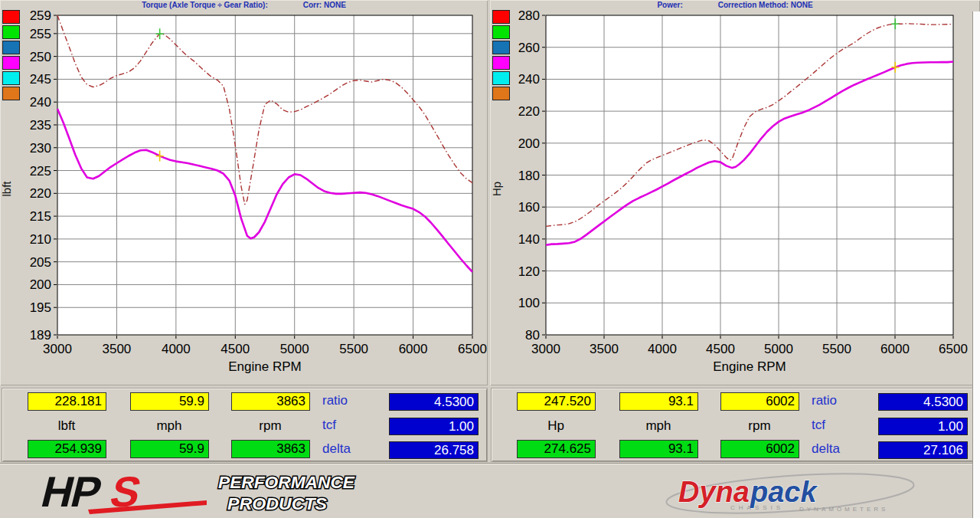 The width and height of the screenshot is (980, 518). Describe the element at coordinates (41, 336) in the screenshot. I see `svg-text: 189` at that location.